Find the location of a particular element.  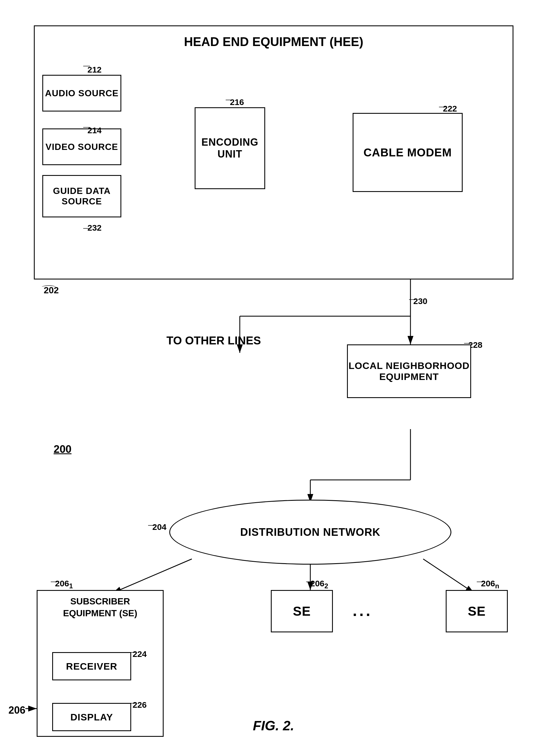

ref-212-dash: — is located at coordinates (87, 65).